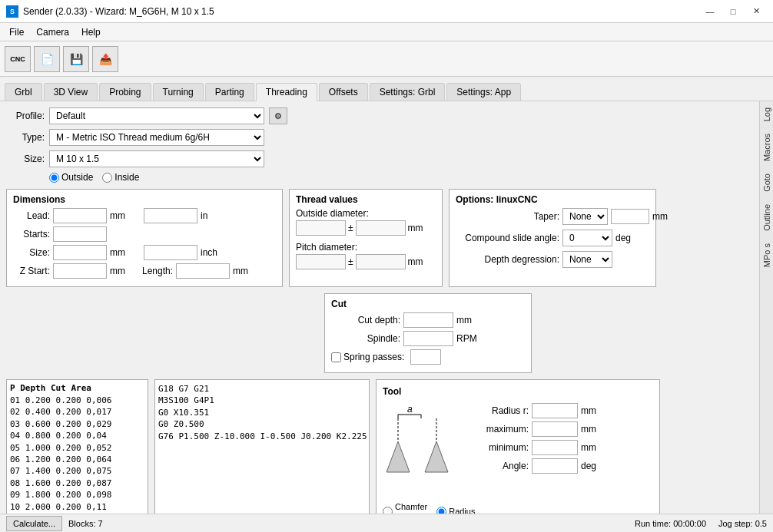  Describe the element at coordinates (71, 92) in the screenshot. I see `tab-3dview: 3D View` at that location.